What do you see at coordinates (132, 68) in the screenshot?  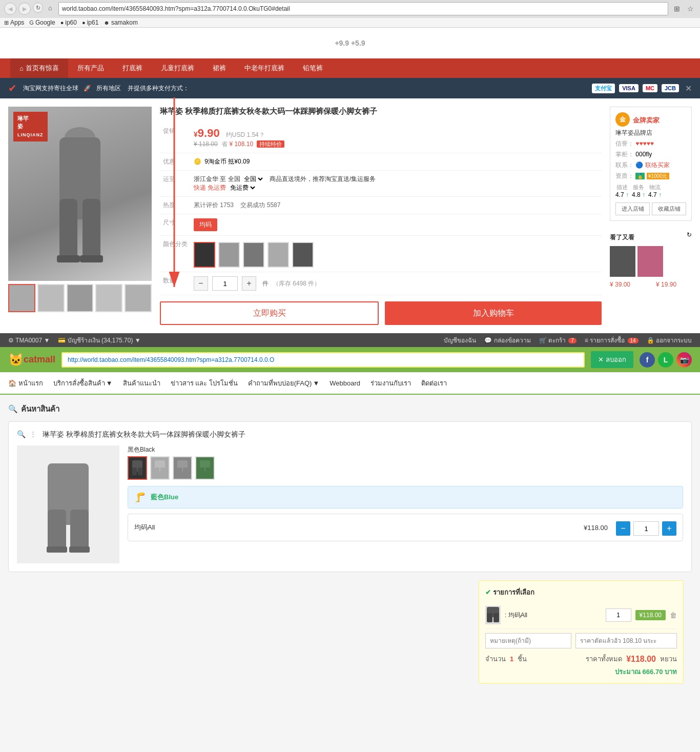 I see `nav-leggings: 打底裤` at bounding box center [132, 68].